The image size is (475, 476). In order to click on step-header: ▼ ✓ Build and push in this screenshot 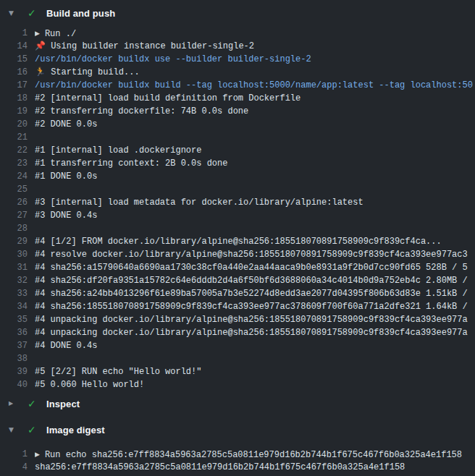, I will do `click(238, 13)`.